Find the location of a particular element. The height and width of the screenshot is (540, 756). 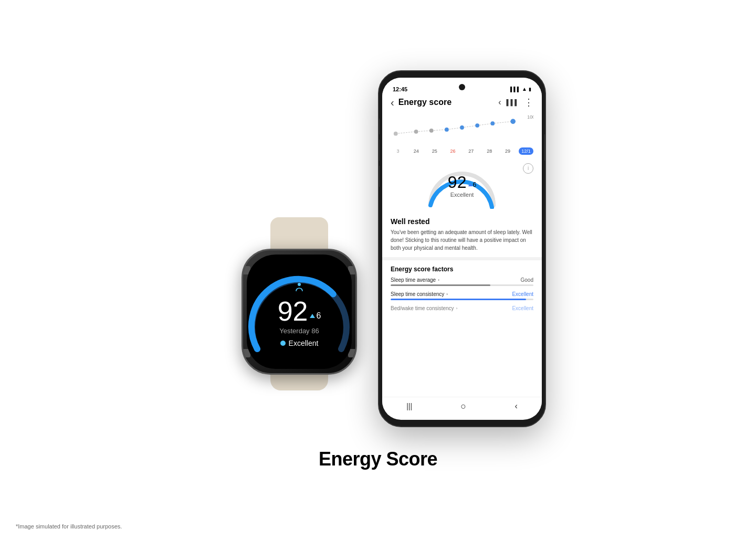

nav-back-icon: ‹ is located at coordinates (517, 406).